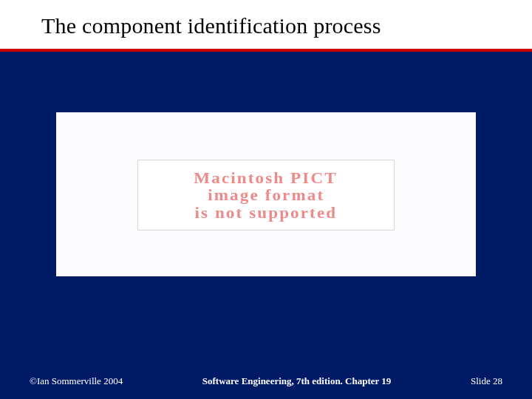  Describe the element at coordinates (266, 195) in the screenshot. I see `pict-error-line-2: image format` at that location.